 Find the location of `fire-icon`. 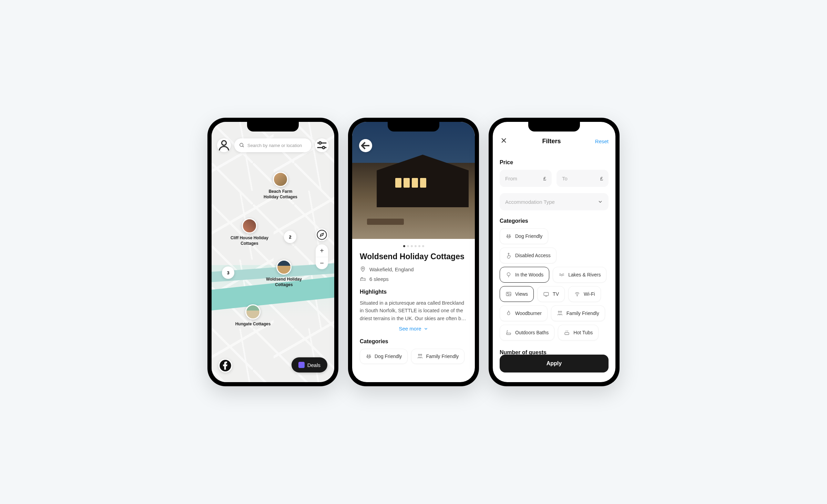

fire-icon is located at coordinates (509, 313).